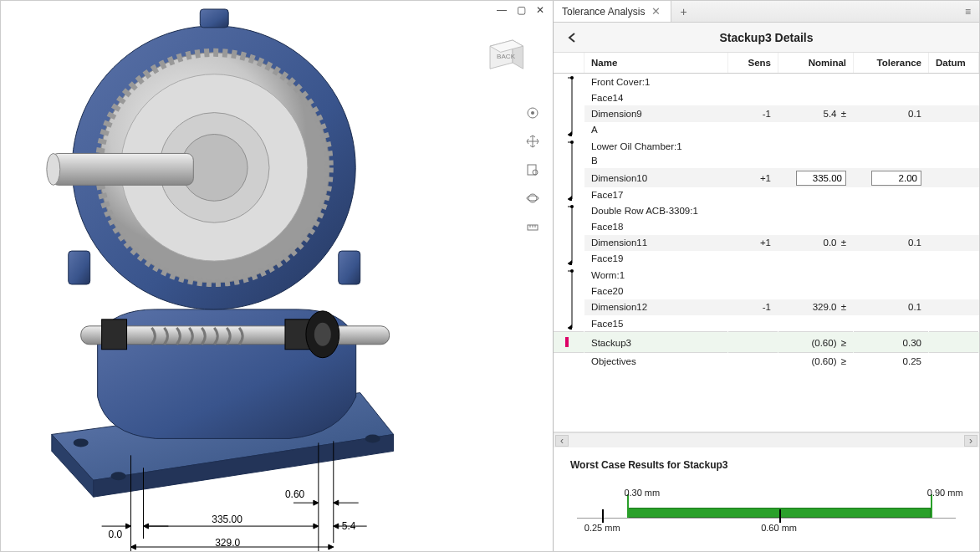  Describe the element at coordinates (766, 97) in the screenshot. I see `face-row: Face14` at that location.